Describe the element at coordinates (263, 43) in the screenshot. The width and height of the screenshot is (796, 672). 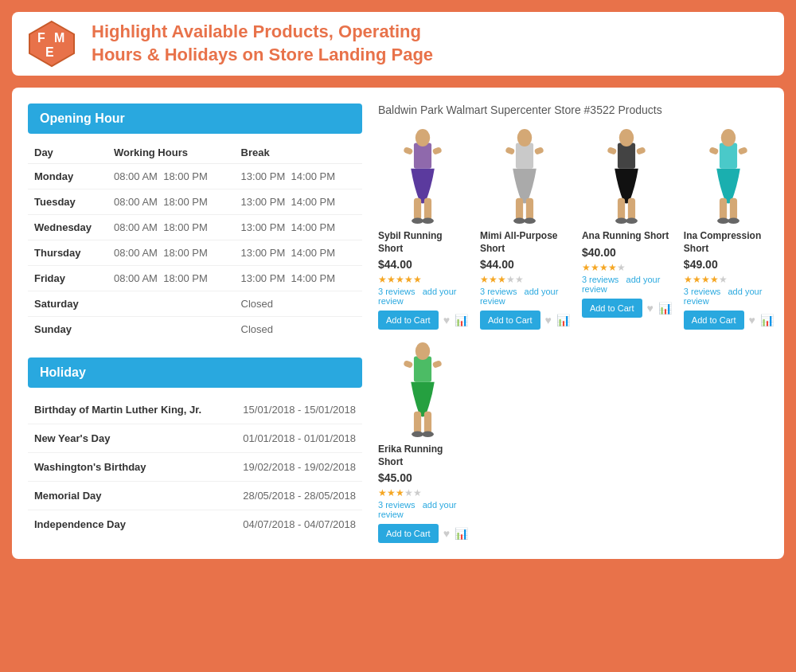
I see `page-title: Highlight Available Products, Operating …` at that location.